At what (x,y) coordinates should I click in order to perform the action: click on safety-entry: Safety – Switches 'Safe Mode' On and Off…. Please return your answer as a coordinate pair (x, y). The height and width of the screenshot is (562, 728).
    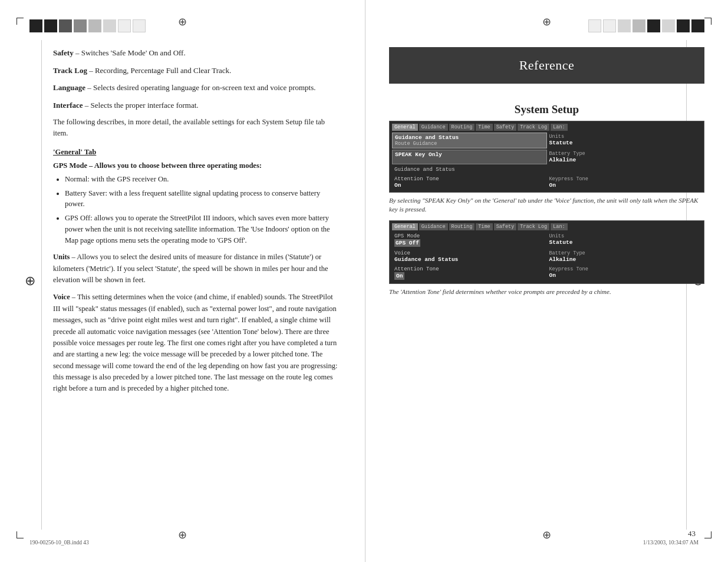
    Looking at the image, I should click on (197, 53).